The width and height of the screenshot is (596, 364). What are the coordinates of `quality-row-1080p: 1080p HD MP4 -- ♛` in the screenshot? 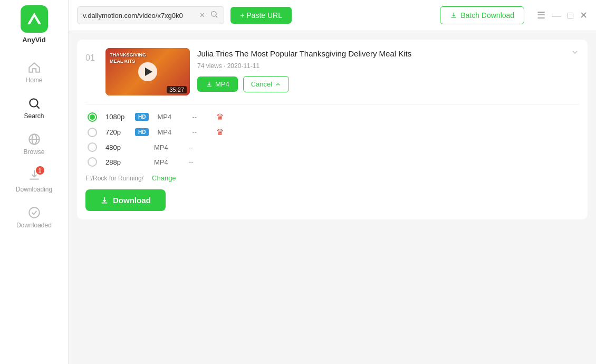 It's located at (332, 117).